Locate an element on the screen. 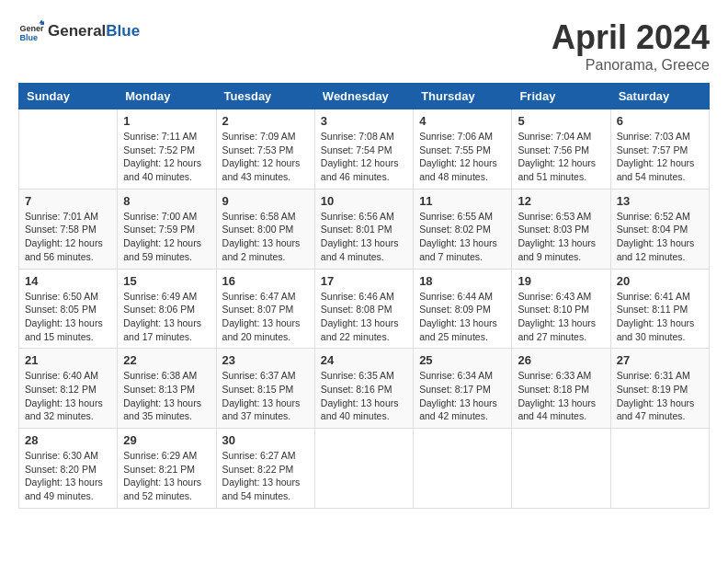 The height and width of the screenshot is (563, 728). daylight-text-cont: and 47 minutes. is located at coordinates (660, 416).